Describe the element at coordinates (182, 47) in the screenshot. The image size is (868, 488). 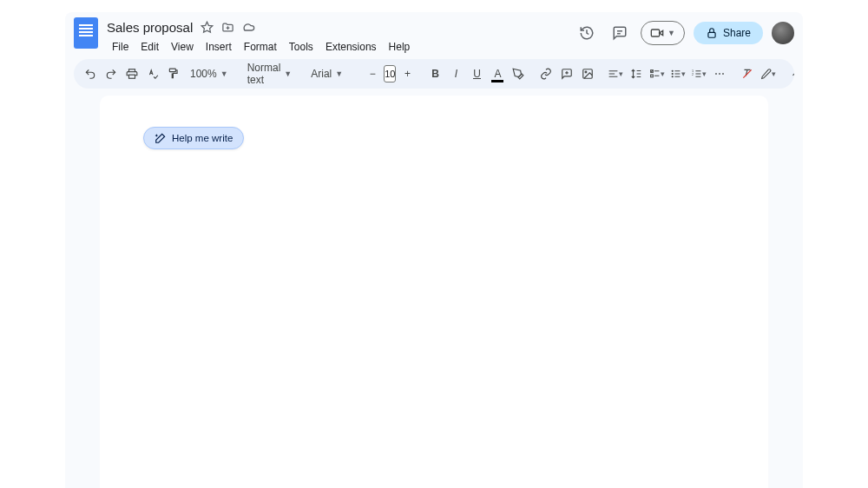
I see `menu-view: View` at that location.